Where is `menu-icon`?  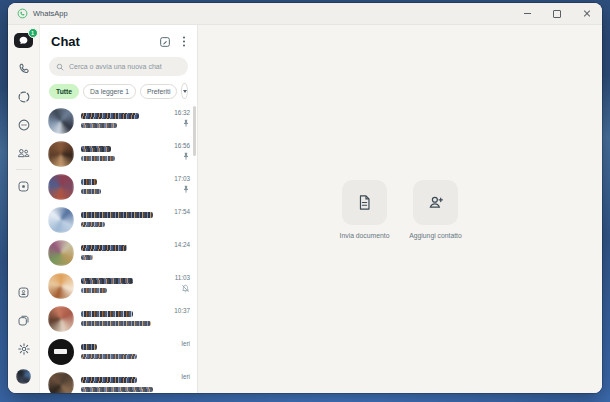
menu-icon is located at coordinates (184, 42).